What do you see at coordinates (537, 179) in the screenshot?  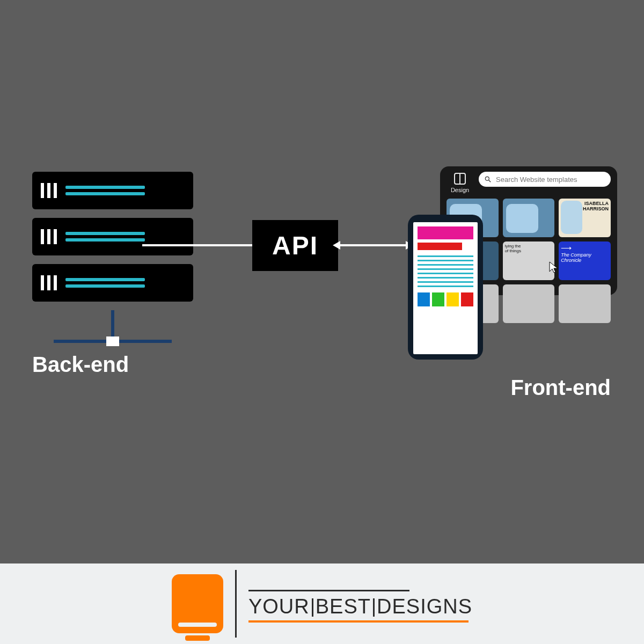 I see `search-placeholder: Search Website templates` at bounding box center [537, 179].